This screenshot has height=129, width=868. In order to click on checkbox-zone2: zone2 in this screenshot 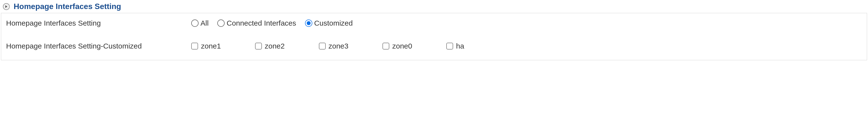, I will do `click(270, 46)`.